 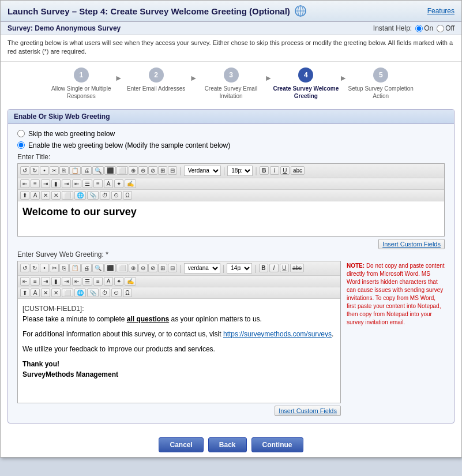 I want to click on tb-btn-15: ⊟, so click(x=172, y=171).